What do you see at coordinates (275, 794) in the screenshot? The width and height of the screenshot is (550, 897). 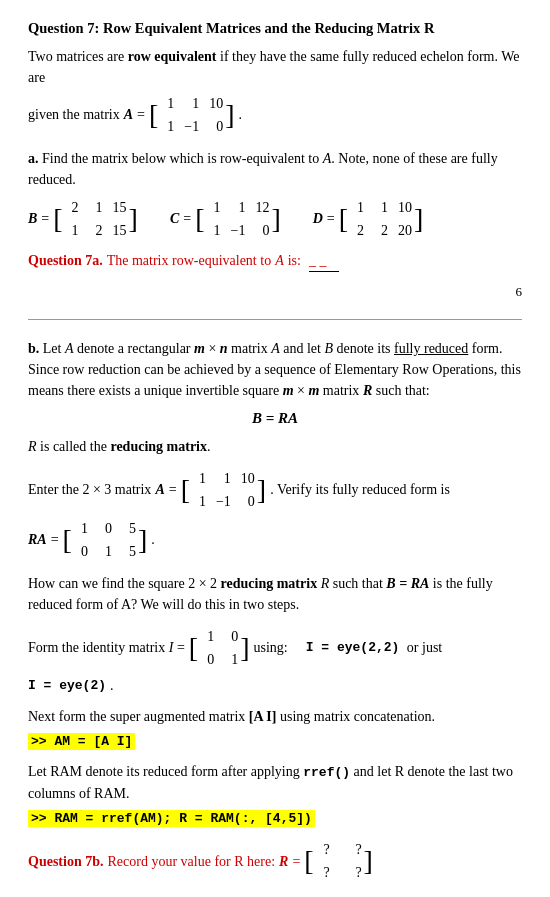 I see `ram-section: Let RAM denote its reduced form after ap…` at bounding box center [275, 794].